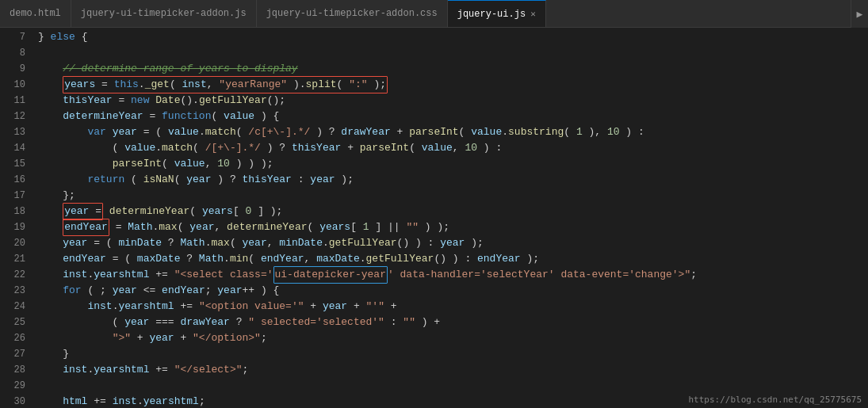 This screenshot has height=408, width=868. I want to click on code-line: for ( ; year <= endYear; year++ ) {, so click(450, 291).